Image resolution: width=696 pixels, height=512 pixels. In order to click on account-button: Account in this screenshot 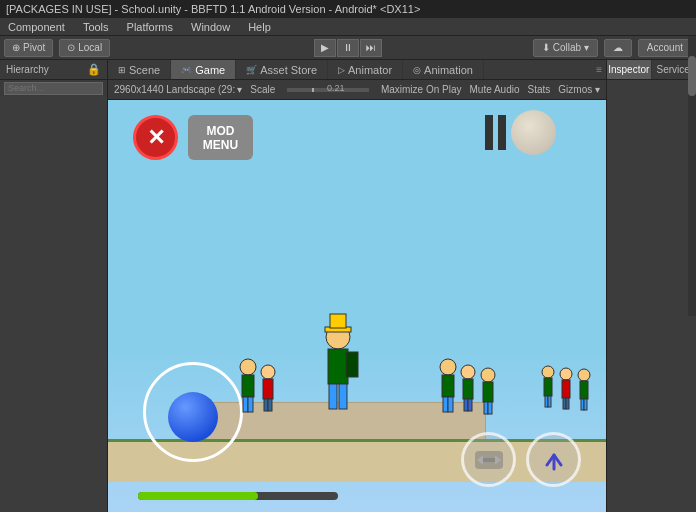, I will do `click(665, 48)`.